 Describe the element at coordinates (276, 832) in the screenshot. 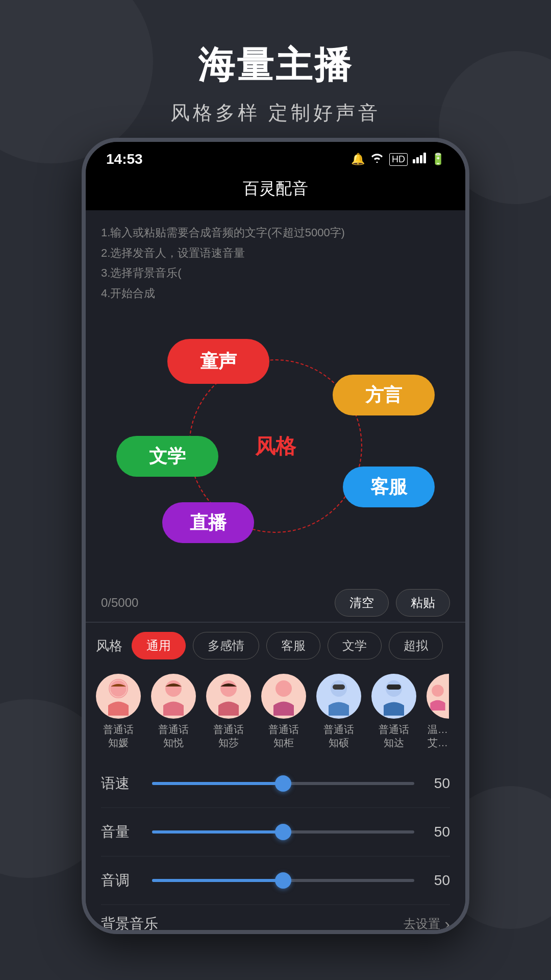

I see `sliders-section: 语速 50 音量 50` at that location.